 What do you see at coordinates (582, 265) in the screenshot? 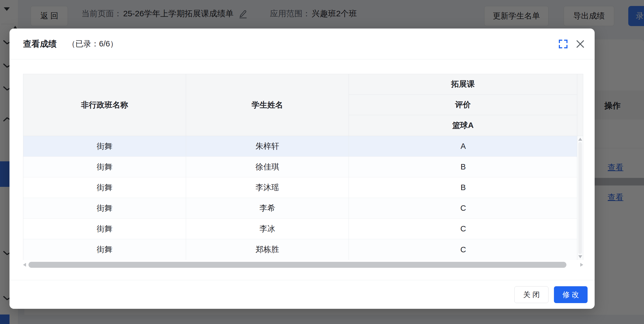
I see `scrollbar-right-arrow-icon` at bounding box center [582, 265].